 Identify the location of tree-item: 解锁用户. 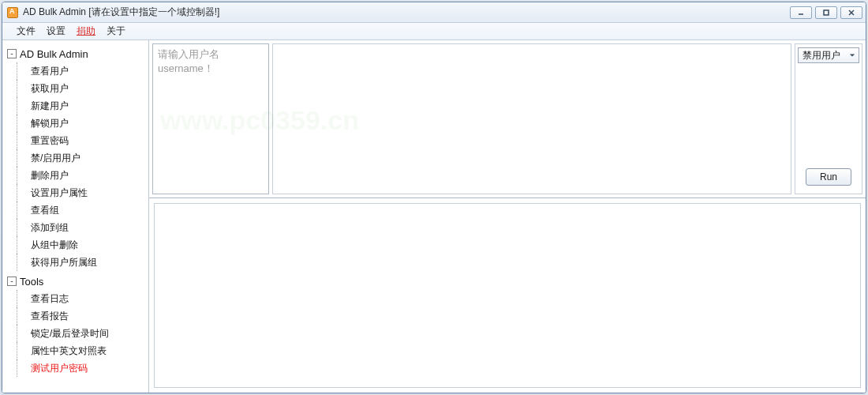
(77, 123).